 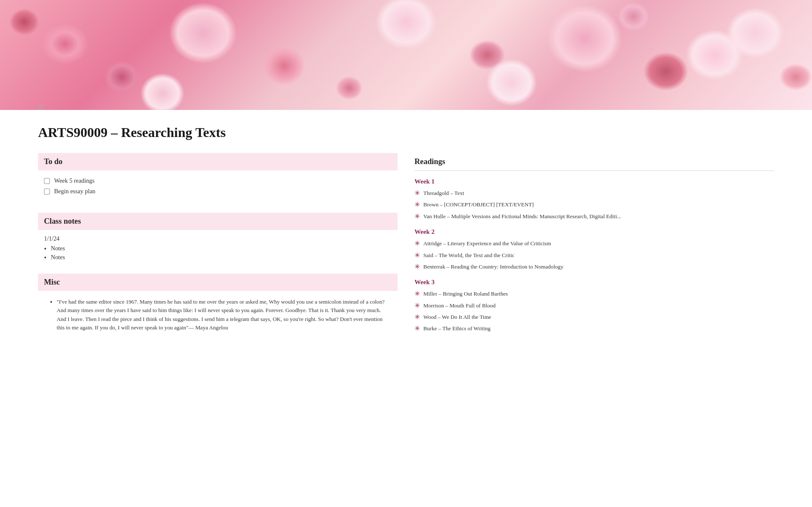 I want to click on reading-item: ✳ Benterrak – Reading the Country: Intro…, so click(x=594, y=267).